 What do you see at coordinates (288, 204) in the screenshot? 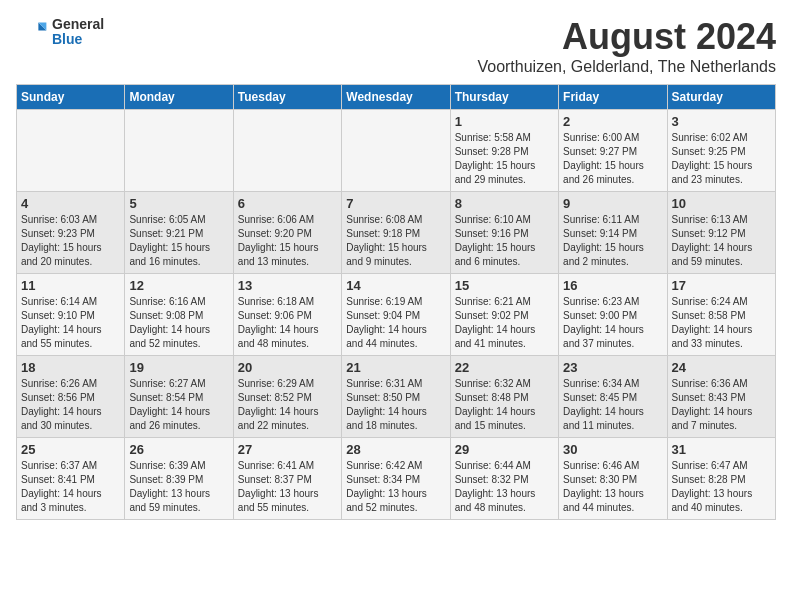
I see `day-number: 6` at bounding box center [288, 204].